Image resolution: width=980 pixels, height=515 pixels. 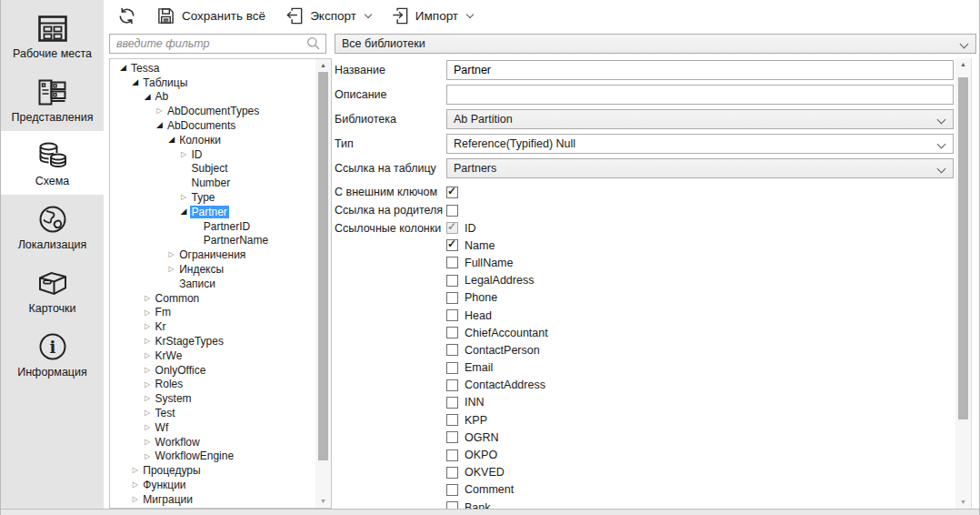 What do you see at coordinates (497, 298) in the screenshot?
I see `column-option-Phone: Phone` at bounding box center [497, 298].